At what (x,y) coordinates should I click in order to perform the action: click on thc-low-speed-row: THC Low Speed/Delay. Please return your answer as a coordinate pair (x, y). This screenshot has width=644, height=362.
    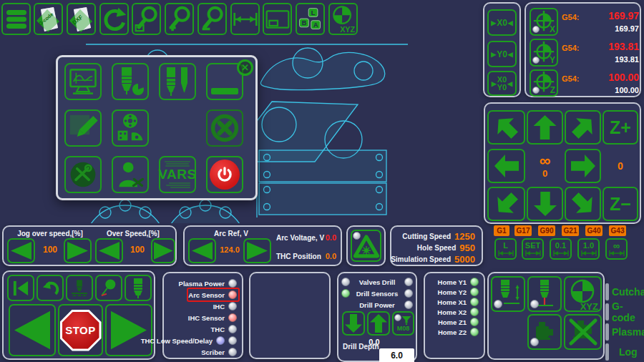
    Looking at the image, I should click on (203, 341).